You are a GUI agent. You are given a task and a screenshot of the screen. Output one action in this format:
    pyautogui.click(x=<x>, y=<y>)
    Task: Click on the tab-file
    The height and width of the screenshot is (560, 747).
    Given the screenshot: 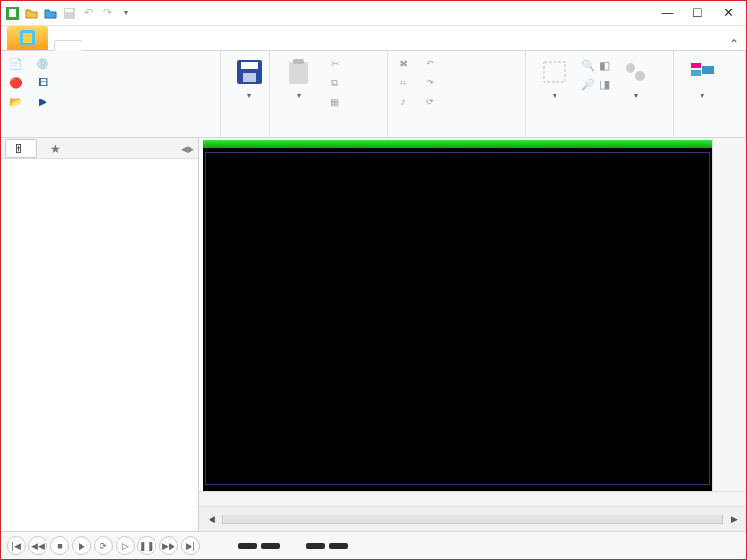 What is the action you would take?
    pyautogui.click(x=96, y=45)
    